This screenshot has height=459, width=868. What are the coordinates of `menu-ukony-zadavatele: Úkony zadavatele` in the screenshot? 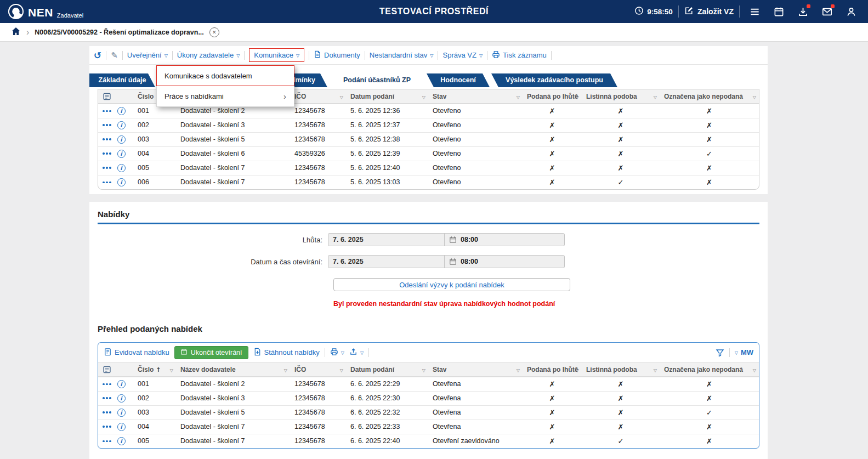 It's located at (208, 55).